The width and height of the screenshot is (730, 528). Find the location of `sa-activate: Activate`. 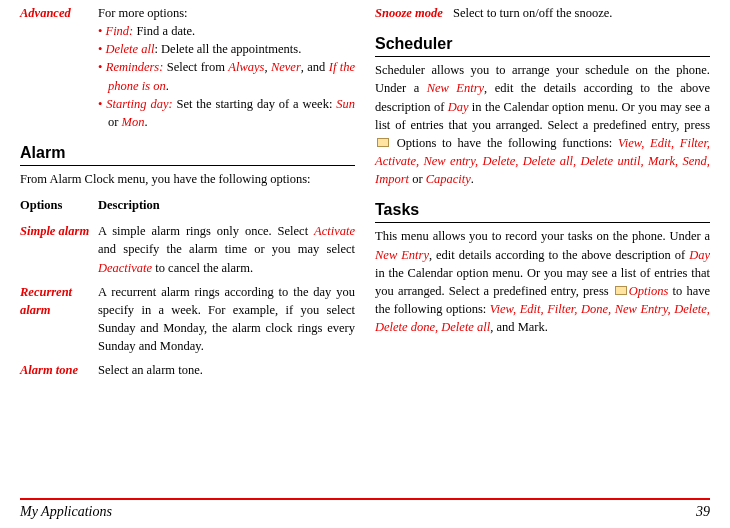

sa-activate: Activate is located at coordinates (334, 231).